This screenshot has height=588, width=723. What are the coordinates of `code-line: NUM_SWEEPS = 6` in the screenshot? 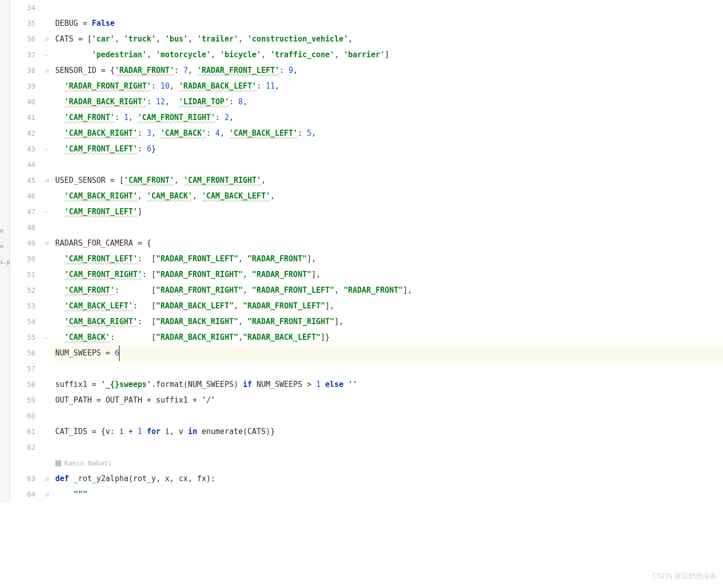 It's located at (388, 354).